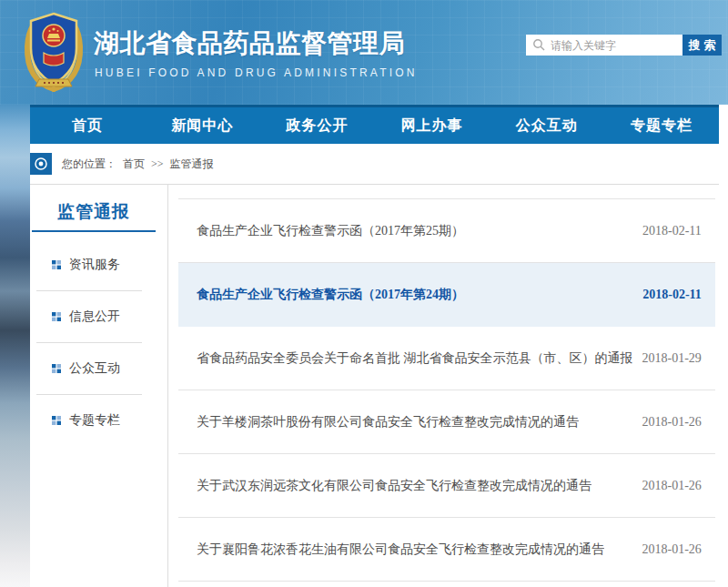 This screenshot has width=728, height=587. Describe the element at coordinates (98, 369) in the screenshot. I see `sidebar-item-gongzhonghudong: 公众互动` at that location.